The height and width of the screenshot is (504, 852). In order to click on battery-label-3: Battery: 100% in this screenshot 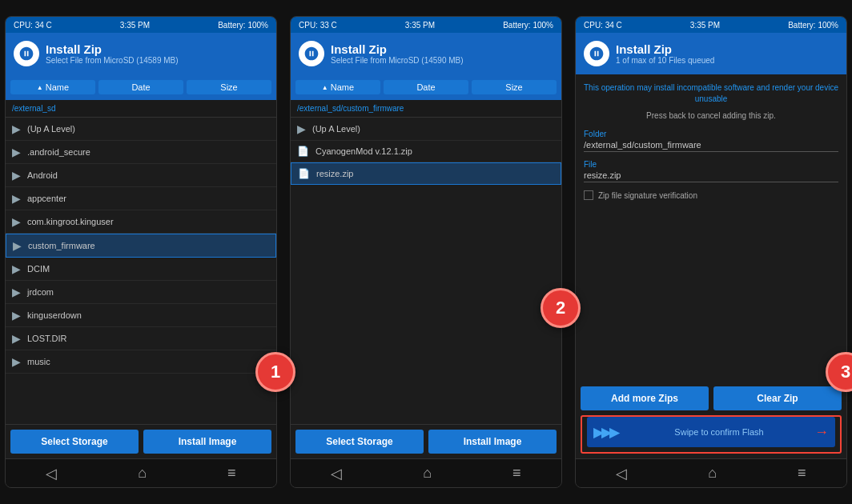, I will do `click(814, 26)`.